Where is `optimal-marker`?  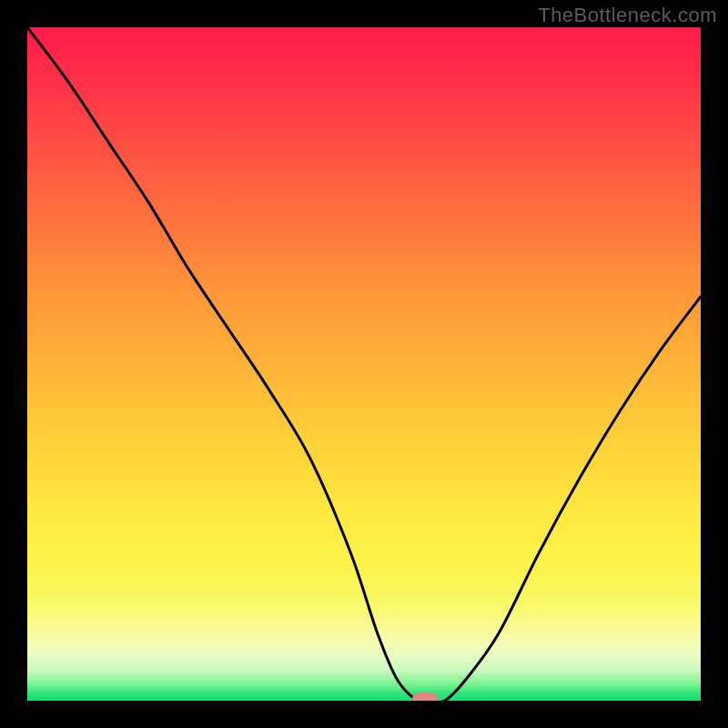
optimal-marker is located at coordinates (425, 697).